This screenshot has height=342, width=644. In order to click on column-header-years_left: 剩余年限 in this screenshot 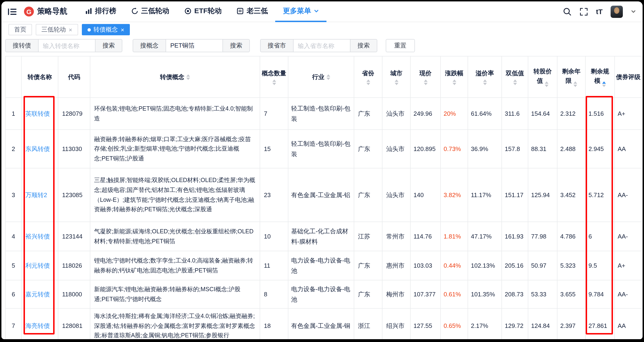, I will do `click(572, 77)`.